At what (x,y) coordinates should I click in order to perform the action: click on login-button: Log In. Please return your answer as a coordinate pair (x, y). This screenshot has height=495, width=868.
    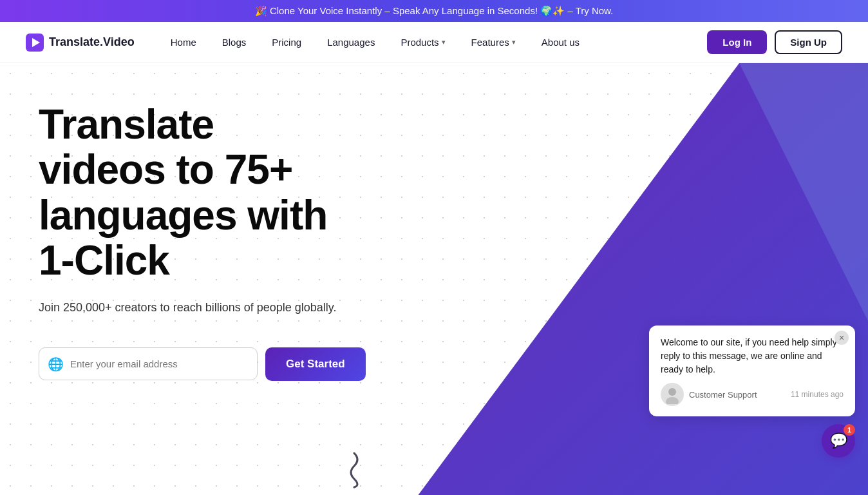
    Looking at the image, I should click on (737, 43).